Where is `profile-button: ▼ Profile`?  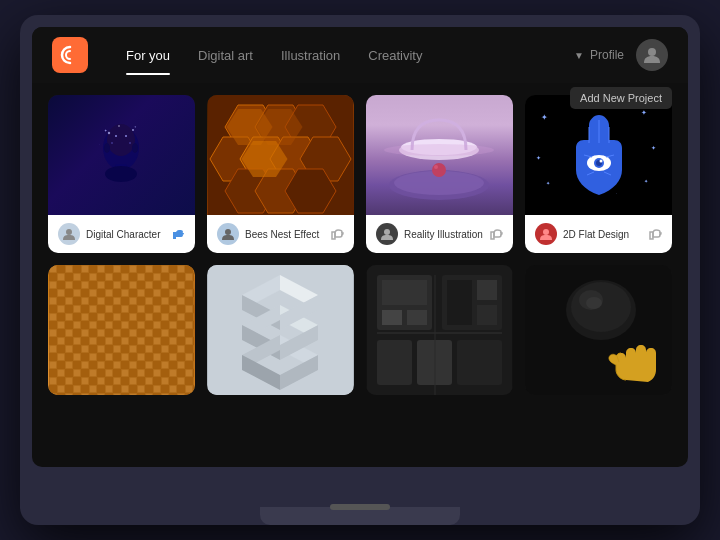
profile-button: ▼ Profile is located at coordinates (599, 55).